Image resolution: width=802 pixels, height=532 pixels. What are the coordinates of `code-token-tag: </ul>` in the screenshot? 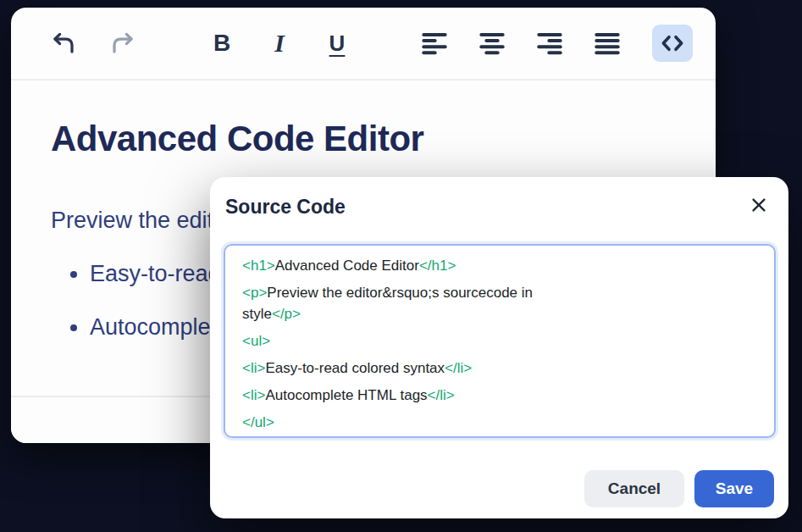 It's located at (258, 422).